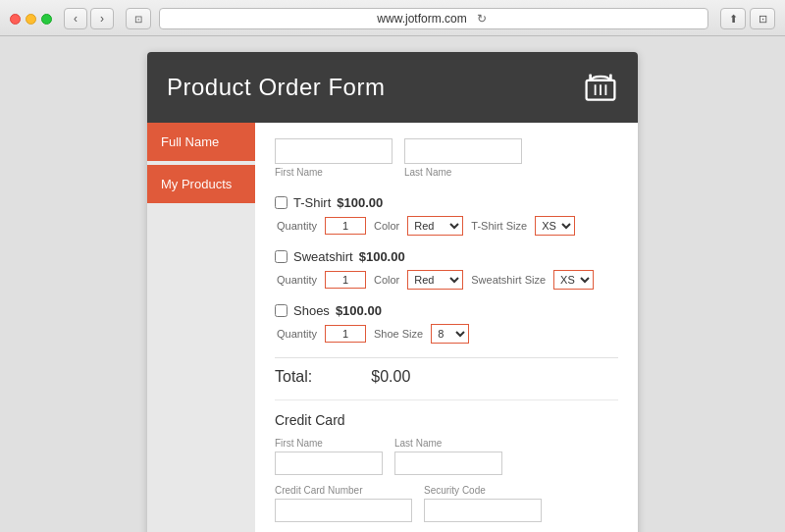 The width and height of the screenshot is (785, 532). Describe the element at coordinates (345, 334) in the screenshot. I see `qty-input-shoes` at that location.